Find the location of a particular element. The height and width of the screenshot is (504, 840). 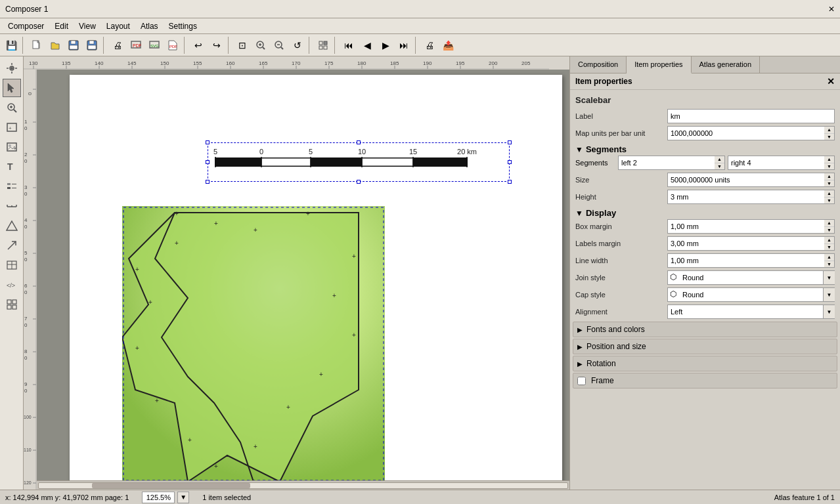

line-width-down: ▼ is located at coordinates (829, 264).